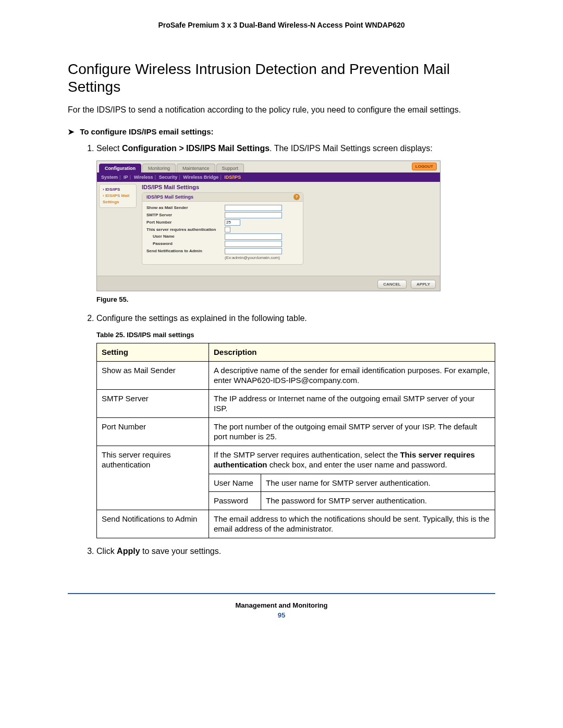  Describe the element at coordinates (232, 177) in the screenshot. I see `ss-subnav-idsips: IDS/IPS` at that location.